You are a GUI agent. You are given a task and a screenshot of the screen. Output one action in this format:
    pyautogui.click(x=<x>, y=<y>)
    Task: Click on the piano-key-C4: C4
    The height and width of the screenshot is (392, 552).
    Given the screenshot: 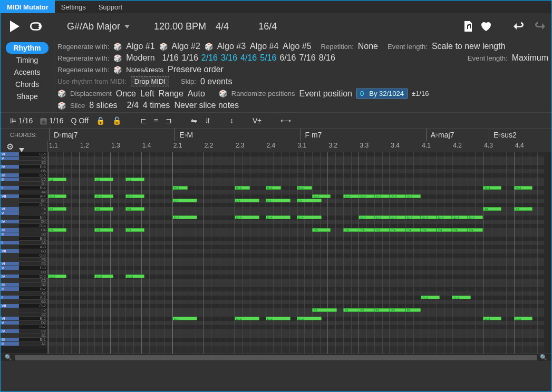 What is the action you would take?
    pyautogui.click(x=33, y=230)
    